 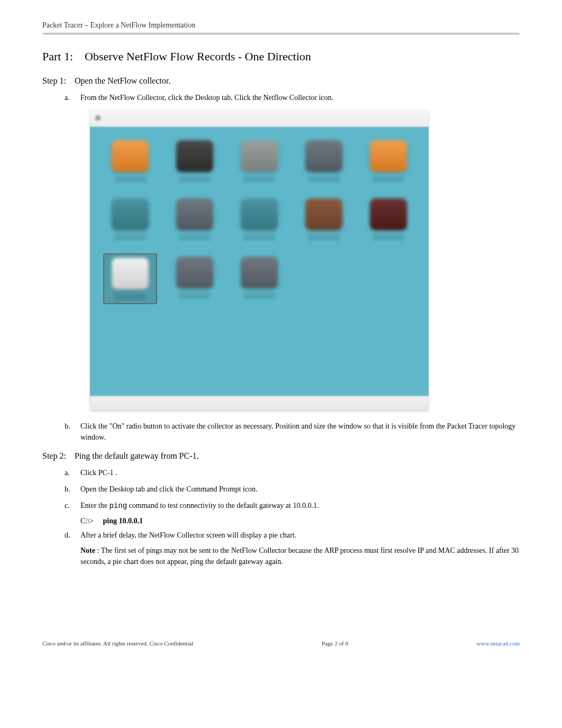 What do you see at coordinates (259, 161) in the screenshot?
I see `app-icon-terminal` at bounding box center [259, 161].